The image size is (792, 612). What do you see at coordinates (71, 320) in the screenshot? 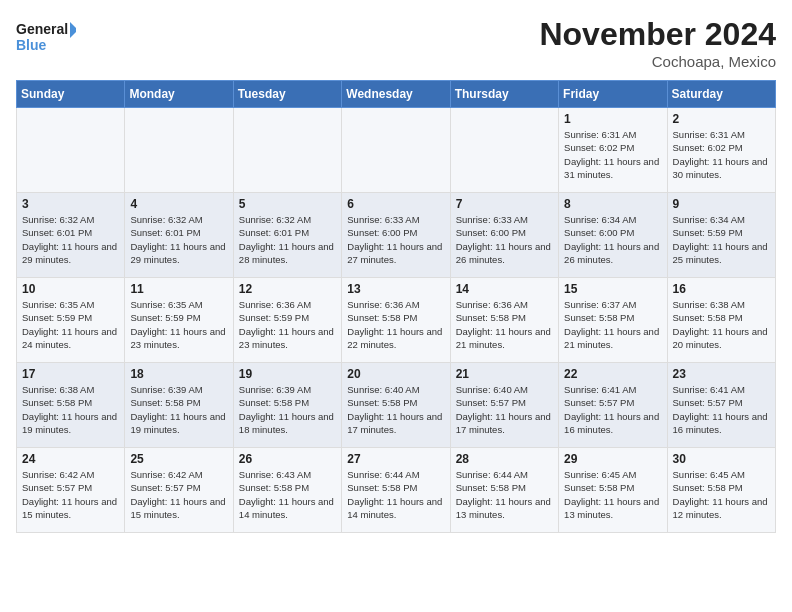
I see `day-cell-2-0: 10Sunrise: 6:35 AM Sunset: 5:59 PM Dayli…` at bounding box center [71, 320].